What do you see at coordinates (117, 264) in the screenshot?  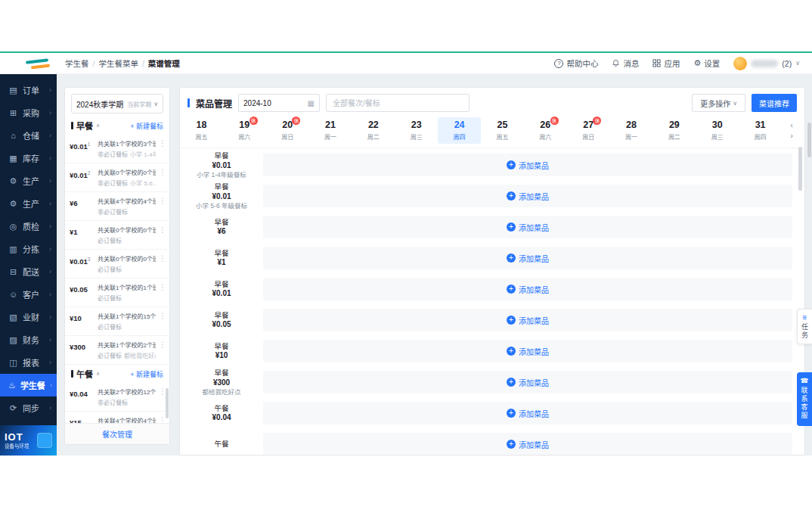 I see `meal-standard-item: ¥0.013 共关联0个学校的0个班级 必订餐标 ⋮` at bounding box center [117, 264].